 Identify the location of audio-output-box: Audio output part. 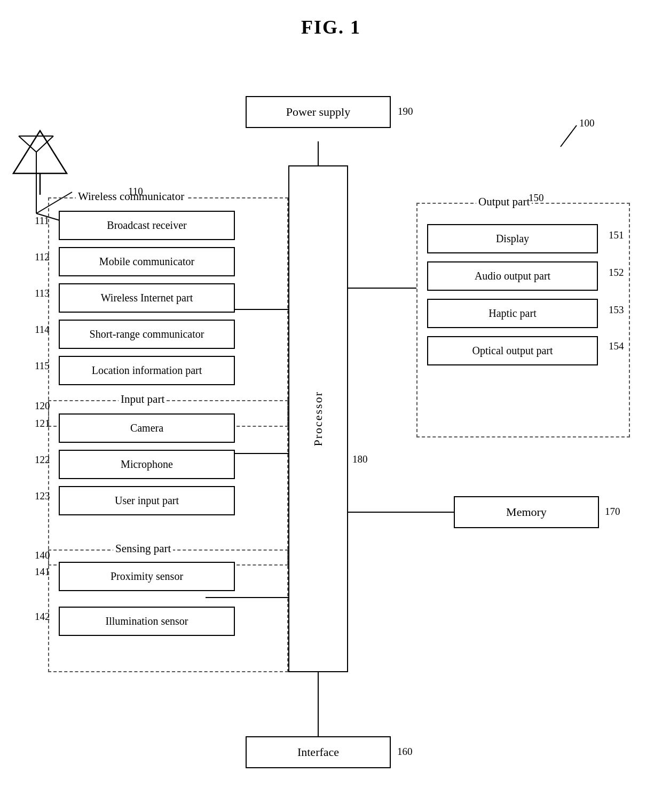
(513, 276).